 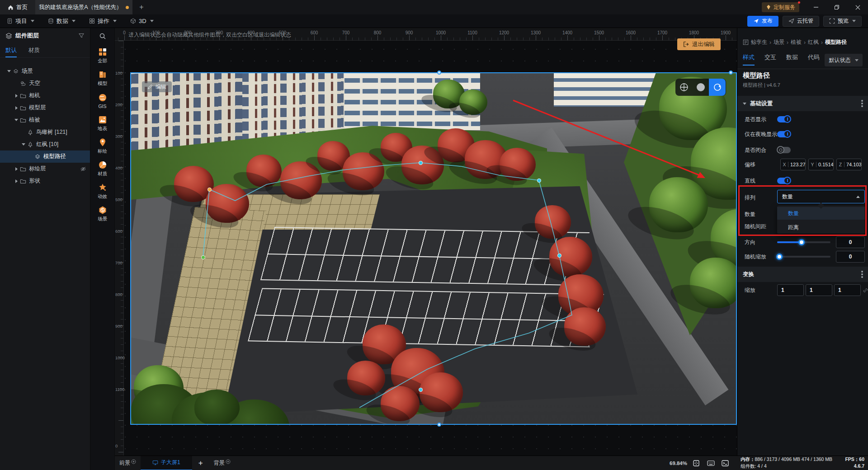 I want to click on globe-view-button, so click(x=684, y=87).